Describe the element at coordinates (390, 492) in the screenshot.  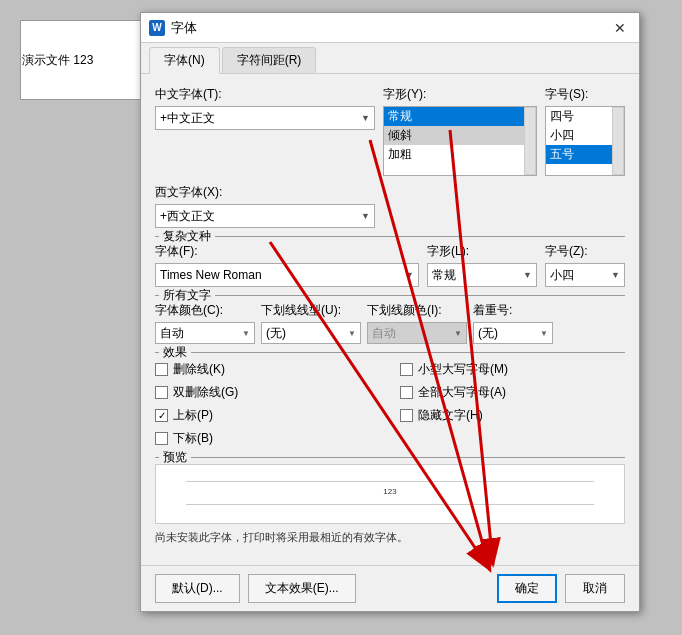
I see `preview-text: 123` at that location.